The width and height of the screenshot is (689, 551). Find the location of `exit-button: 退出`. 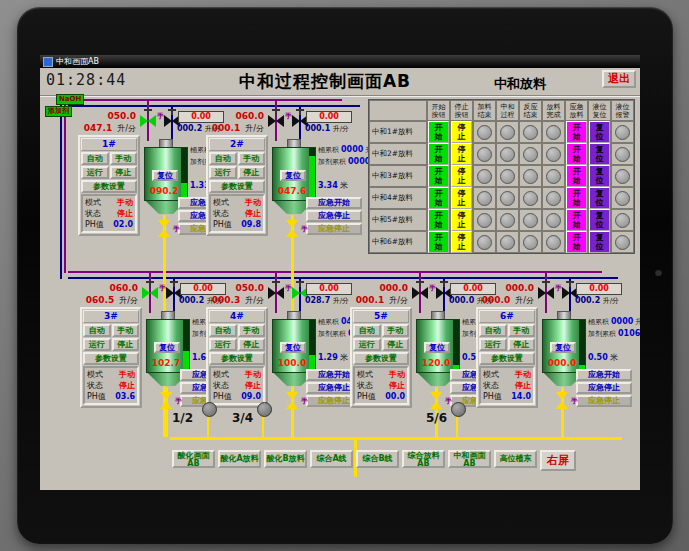

exit-button: 退出 is located at coordinates (619, 79).